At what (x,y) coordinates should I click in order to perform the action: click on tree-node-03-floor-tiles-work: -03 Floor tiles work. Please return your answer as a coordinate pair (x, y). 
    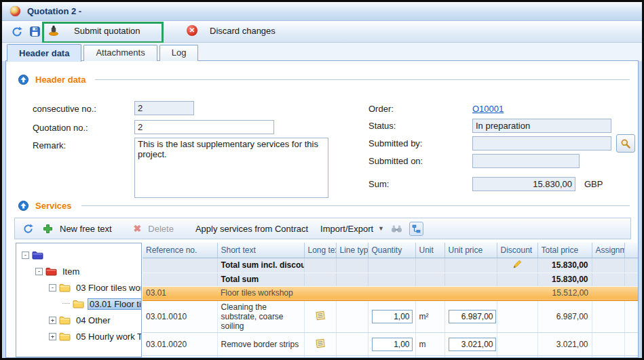
    Looking at the image, I should click on (79, 287).